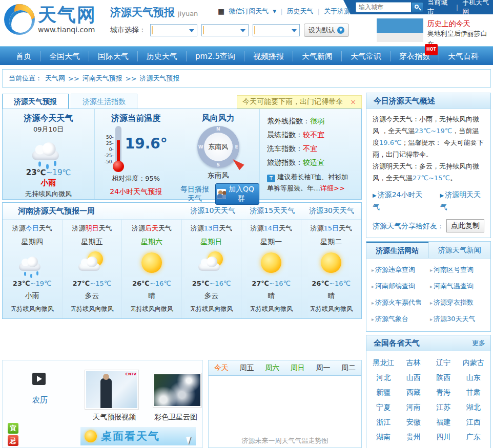 The width and height of the screenshot is (493, 448). What do you see at coordinates (414, 392) in the screenshot?
I see `province-link: 西藏` at bounding box center [414, 392].